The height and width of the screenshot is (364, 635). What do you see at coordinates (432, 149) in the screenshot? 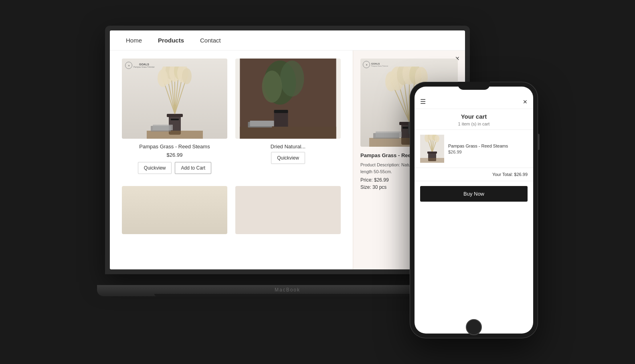
I see `phone-item-svg` at bounding box center [432, 149].